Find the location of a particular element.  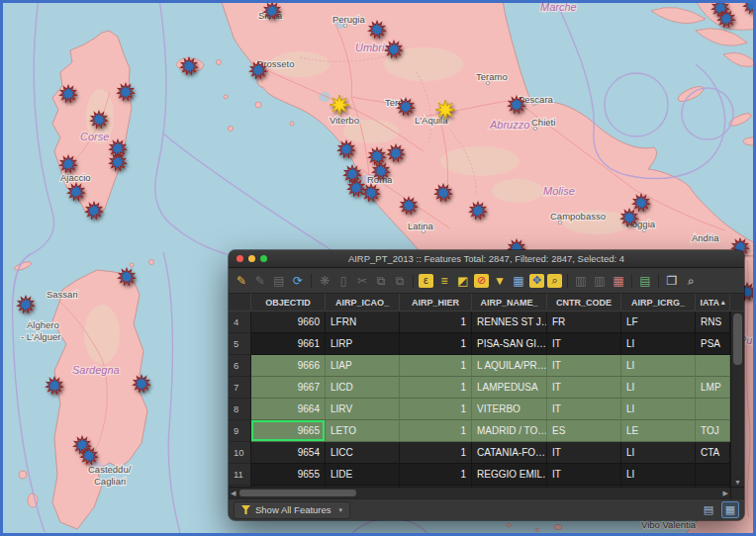

row-number: 5 is located at coordinates (239, 344).